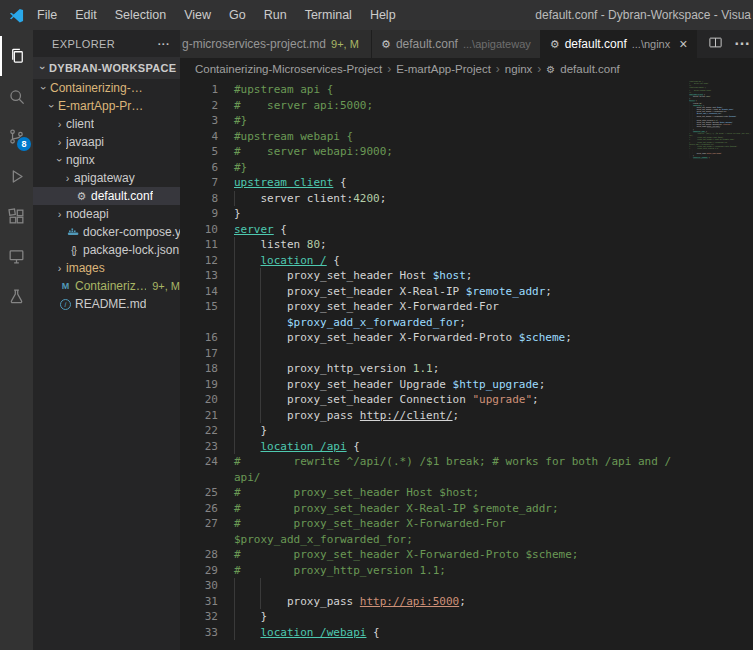  Describe the element at coordinates (199, 447) in the screenshot. I see `line-number: 23` at that location.